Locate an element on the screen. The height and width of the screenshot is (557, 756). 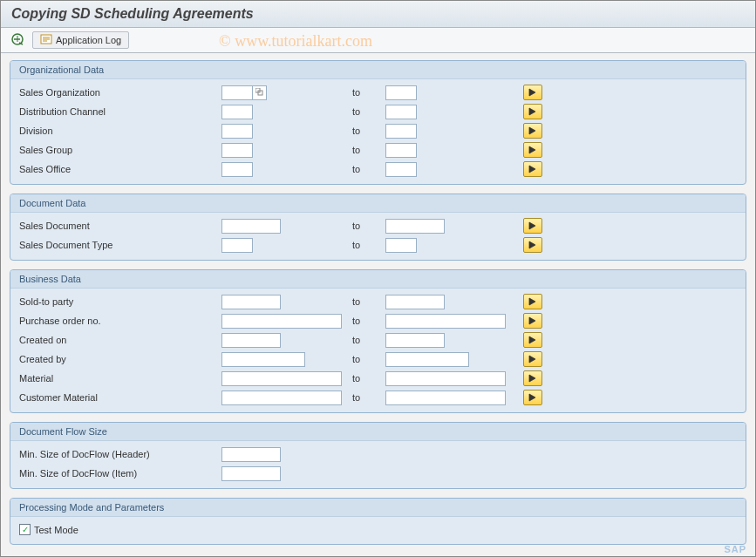
sales-organization-from-input is located at coordinates (237, 92).